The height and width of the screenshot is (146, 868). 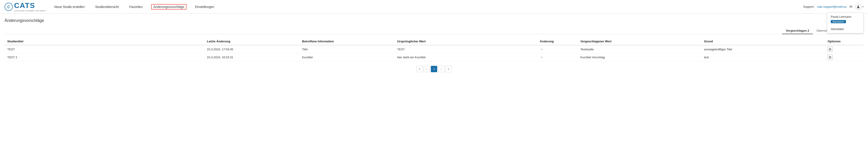 What do you see at coordinates (434, 21) in the screenshot?
I see `page-title: Änderungsvorschläge` at bounding box center [434, 21].